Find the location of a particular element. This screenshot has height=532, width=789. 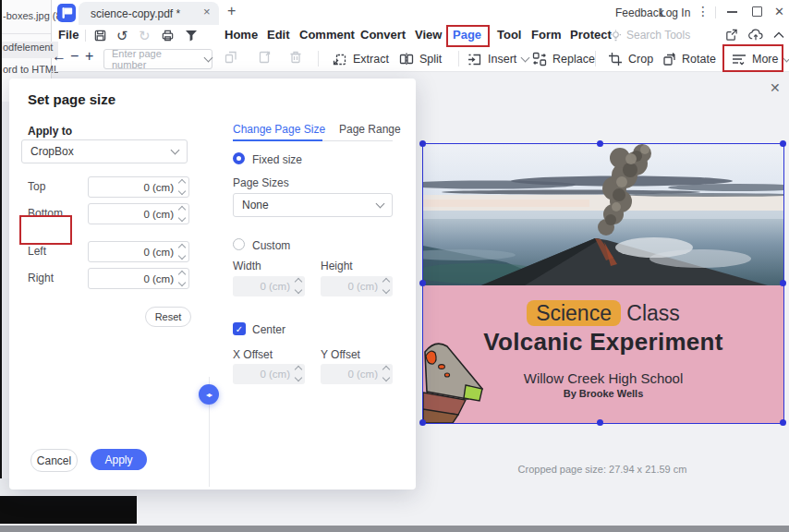

apply-to-value: CropBox is located at coordinates (52, 151).